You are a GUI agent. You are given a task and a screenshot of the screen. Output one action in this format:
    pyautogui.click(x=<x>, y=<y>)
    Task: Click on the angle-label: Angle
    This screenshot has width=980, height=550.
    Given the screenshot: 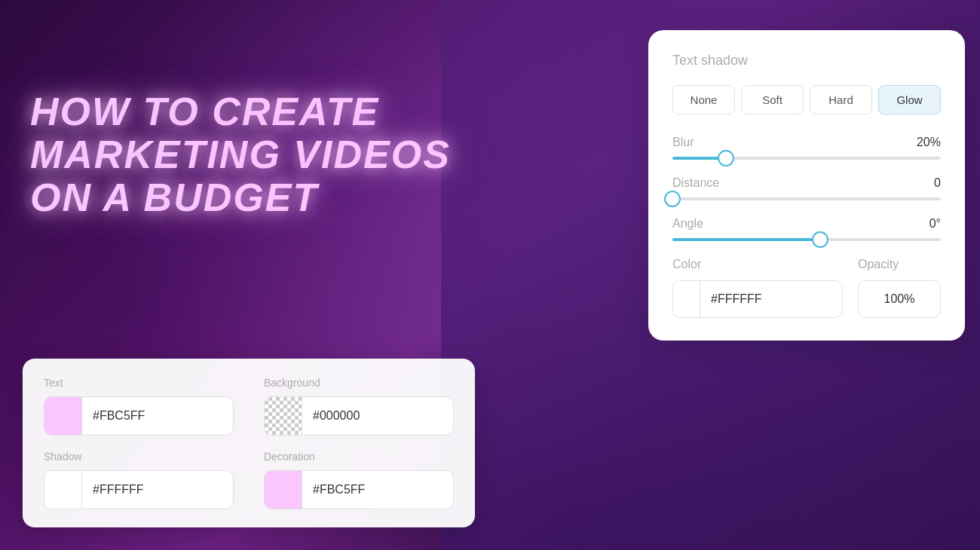 What is the action you would take?
    pyautogui.click(x=688, y=224)
    